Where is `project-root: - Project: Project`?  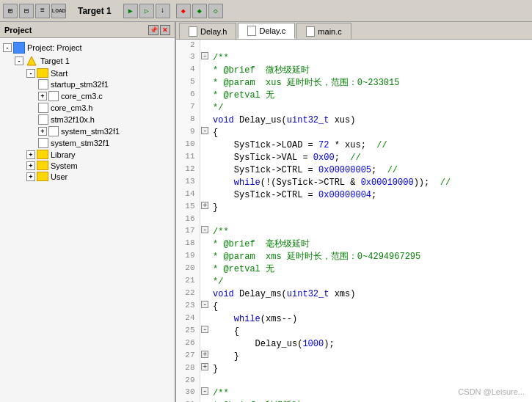 project-root: - Project: Project is located at coordinates (87, 48).